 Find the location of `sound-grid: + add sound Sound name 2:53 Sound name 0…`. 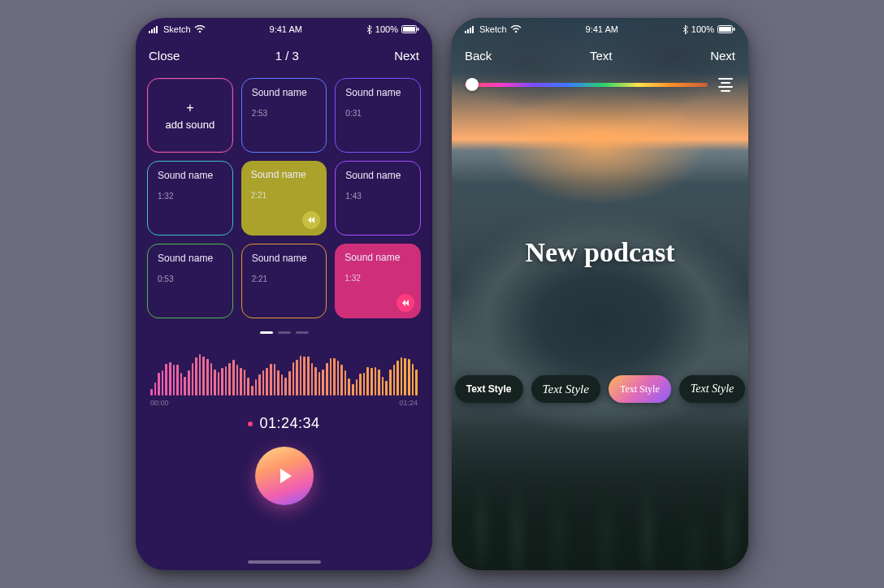

sound-grid: + add sound Sound name 2:53 Sound name 0… is located at coordinates (284, 194).